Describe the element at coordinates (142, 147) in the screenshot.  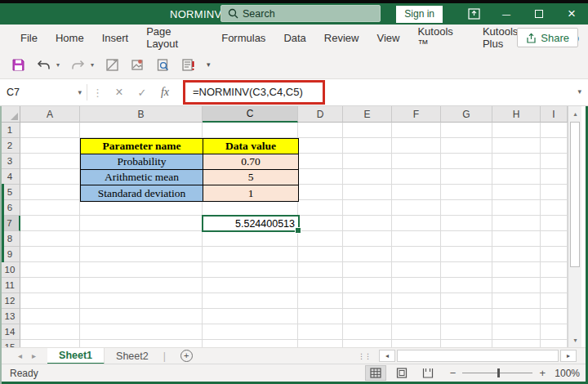
I see `header-parameter-name: Parameter name` at that location.